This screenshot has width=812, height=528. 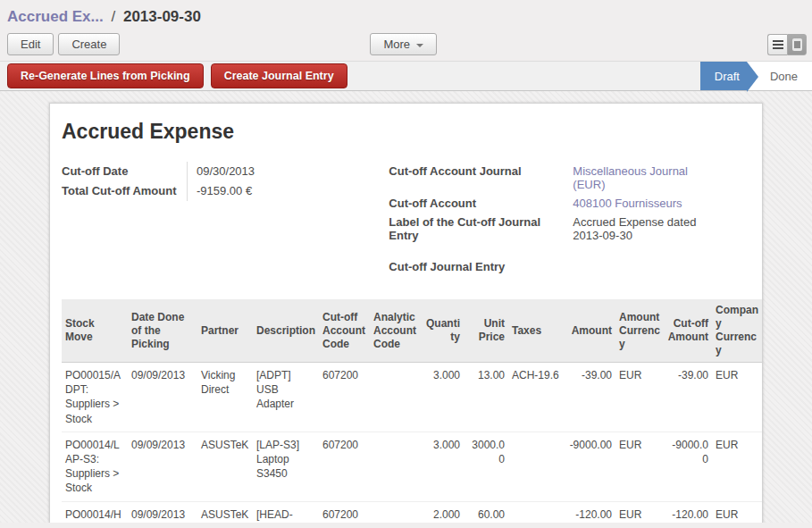 I want to click on table-row: PO00014/HEAD-USB: Suppliers > Stock09/09…, so click(x=412, y=512).